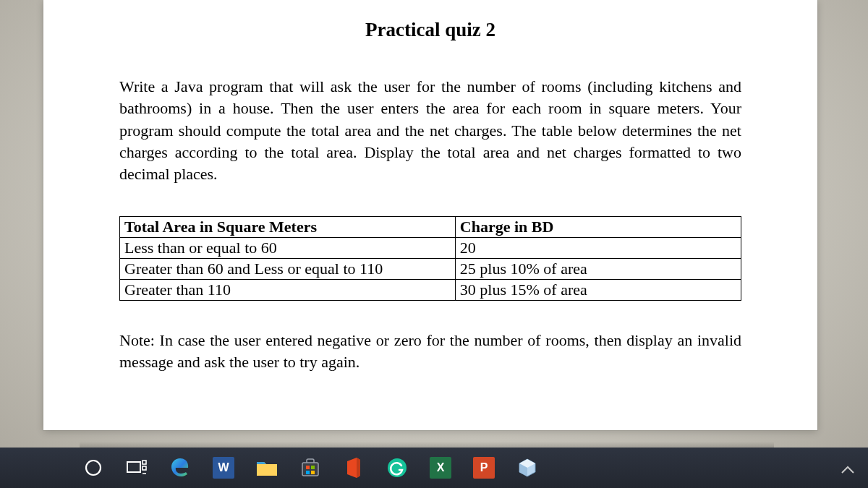  What do you see at coordinates (431, 227) in the screenshot?
I see `table-header-row: Total Area in Square Meters Charge in BD` at bounding box center [431, 227].